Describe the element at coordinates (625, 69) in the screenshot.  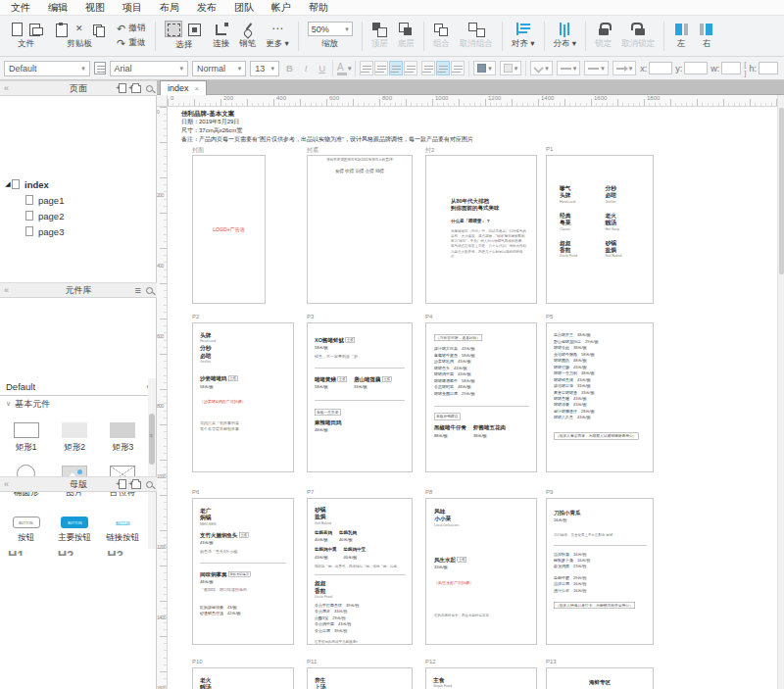
I see `arrow-style-dropdown: ▾` at that location.